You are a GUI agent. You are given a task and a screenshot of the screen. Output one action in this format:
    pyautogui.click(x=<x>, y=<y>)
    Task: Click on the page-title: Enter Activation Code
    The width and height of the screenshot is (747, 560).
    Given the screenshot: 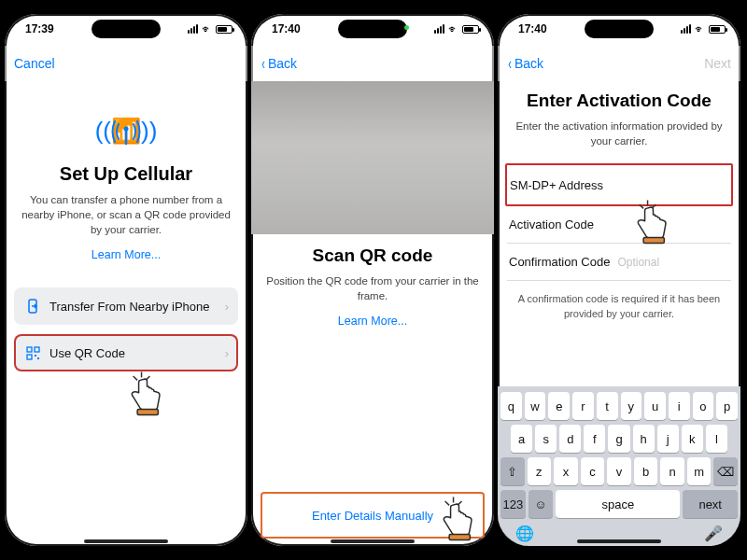 What is the action you would take?
    pyautogui.click(x=619, y=101)
    